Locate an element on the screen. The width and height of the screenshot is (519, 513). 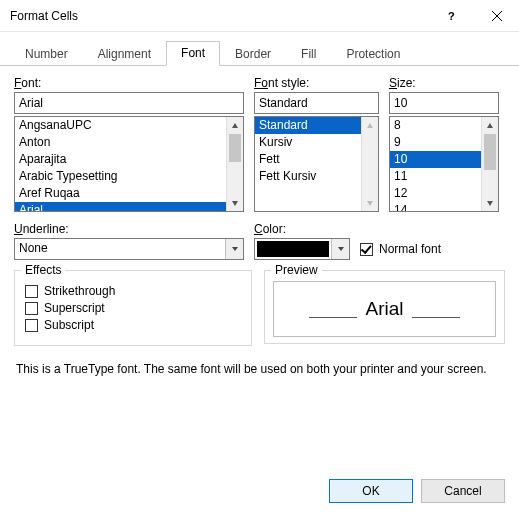
list-item: 14 is located at coordinates (436, 206).